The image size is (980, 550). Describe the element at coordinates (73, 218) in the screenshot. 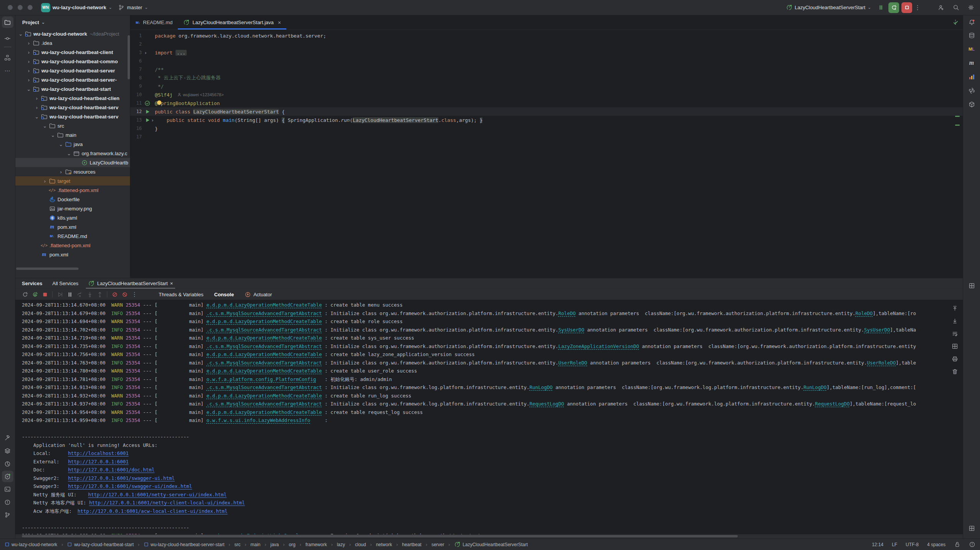

I see `tree-item-k8syaml: k8s.yaml` at that location.